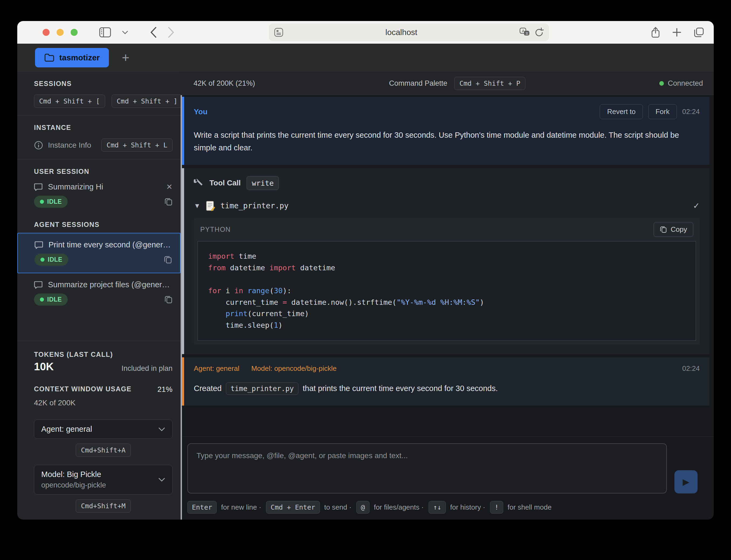  What do you see at coordinates (448, 478) in the screenshot?
I see `composer: ▶ Enterfor new line ·Cmd + Enterto send …` at bounding box center [448, 478].